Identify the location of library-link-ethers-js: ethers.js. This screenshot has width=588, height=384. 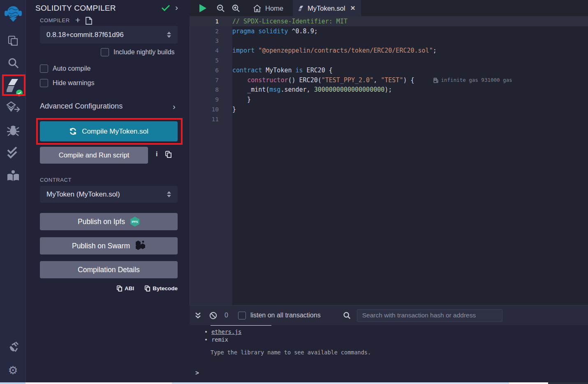
(226, 332).